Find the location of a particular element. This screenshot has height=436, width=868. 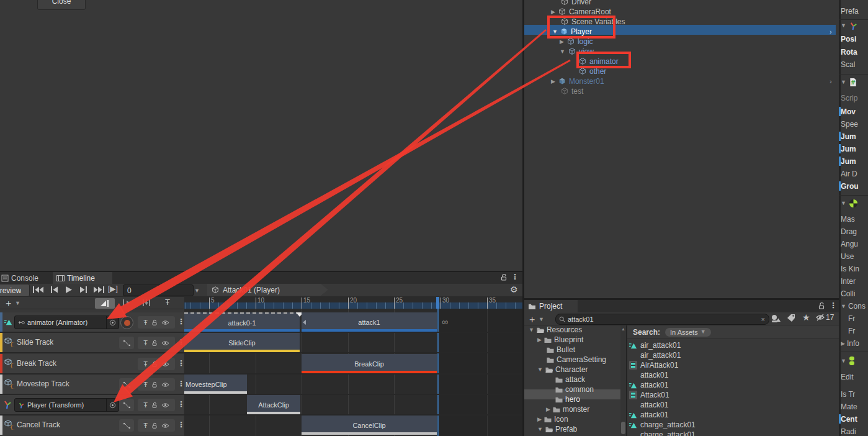

object-picker-icon is located at coordinates (112, 405).